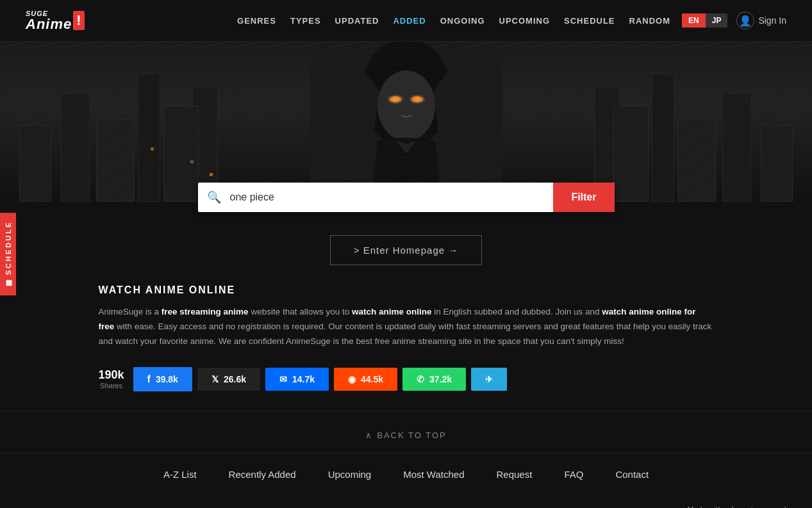 The height and width of the screenshot is (508, 812). What do you see at coordinates (411, 436) in the screenshot?
I see `back-to-top-label: BACK TO TOP` at bounding box center [411, 436].